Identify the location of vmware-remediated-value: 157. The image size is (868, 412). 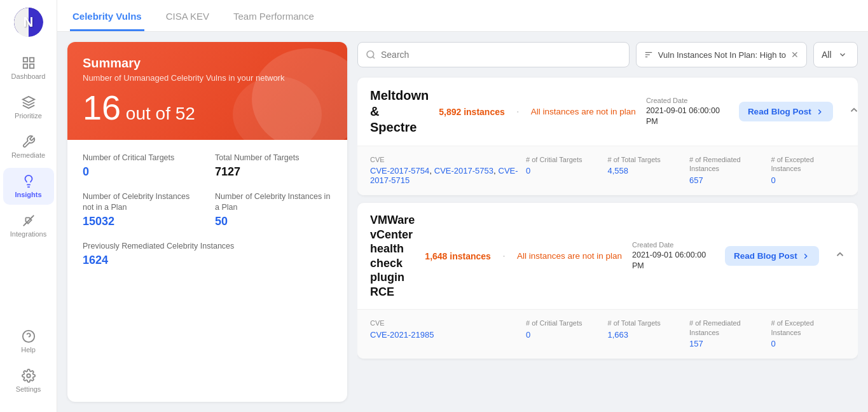
(696, 343).